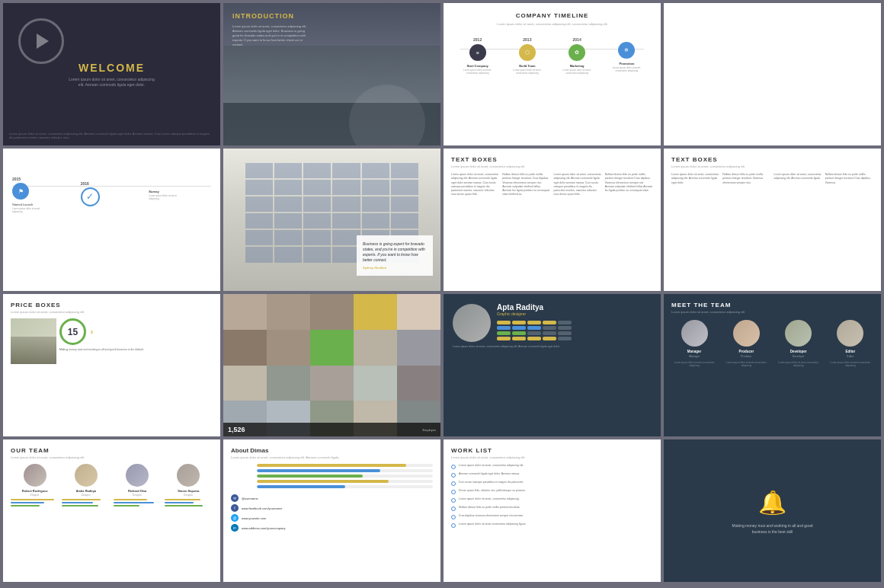  Describe the element at coordinates (578, 66) in the screenshot. I see `label-3: Marketing` at that location.